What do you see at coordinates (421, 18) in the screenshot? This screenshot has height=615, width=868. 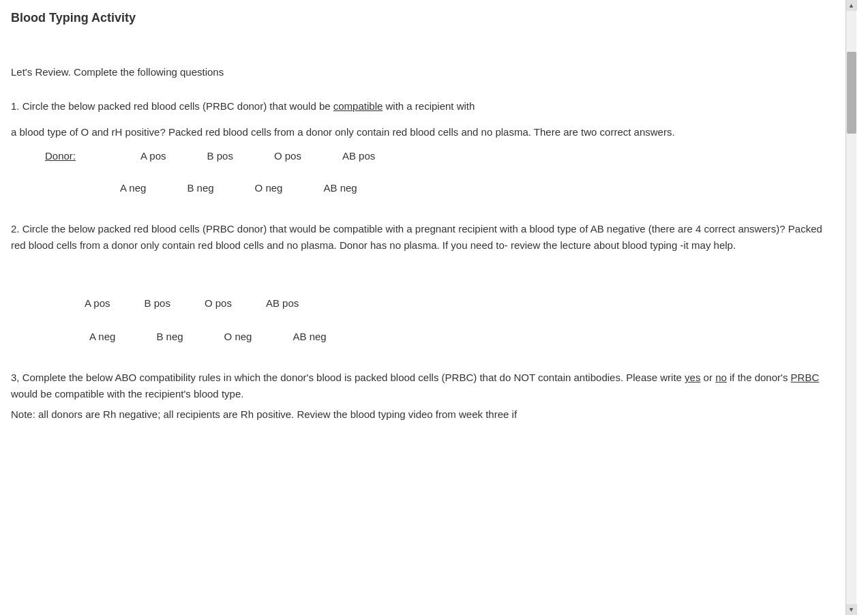 I see `page-title: Blood Typing Activity` at bounding box center [421, 18].